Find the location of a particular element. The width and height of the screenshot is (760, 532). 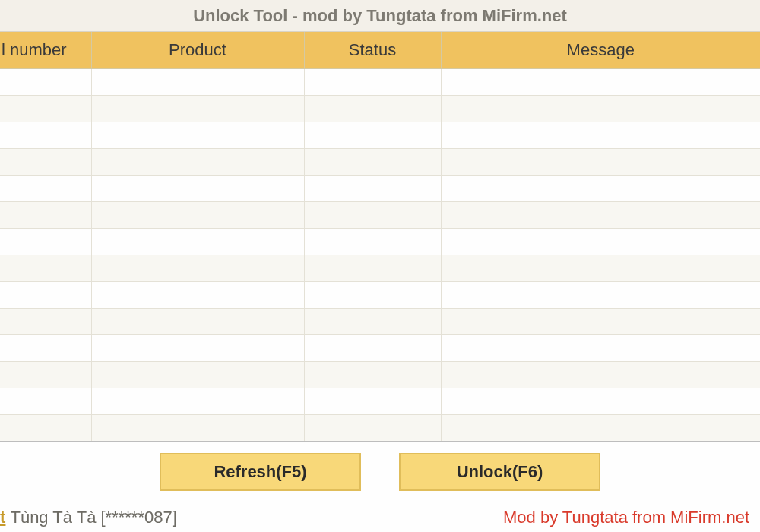

user-info: it Tùng Tà Tà [******087] is located at coordinates (88, 518).